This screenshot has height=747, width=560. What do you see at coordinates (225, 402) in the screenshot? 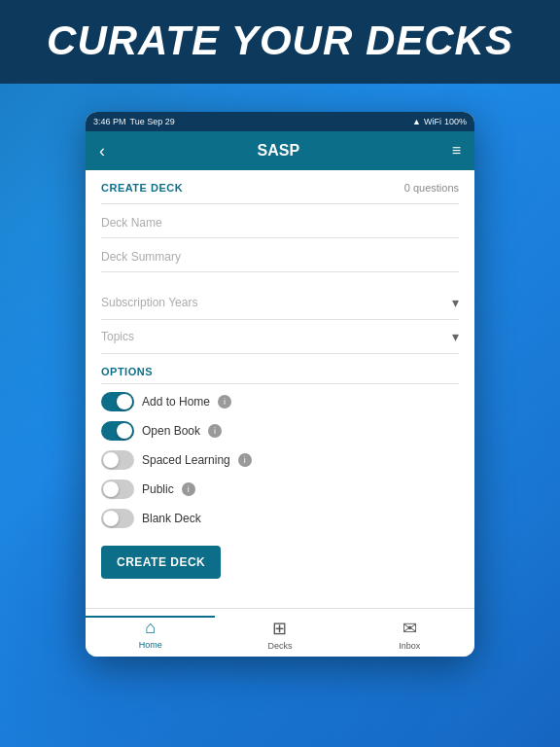
I see `add-to-home-info: i` at bounding box center [225, 402].